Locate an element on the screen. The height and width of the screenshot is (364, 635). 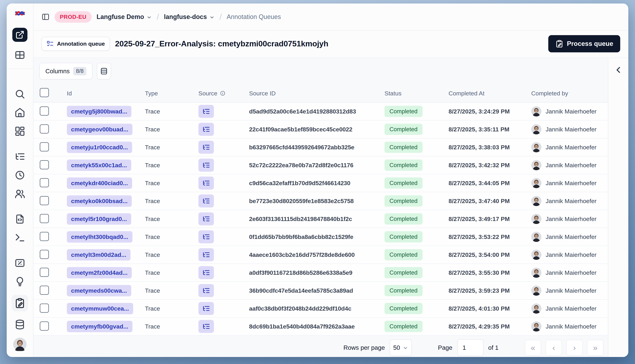
table-row: cmetyk55x00c1ad... Trace 52c72c2222ea78e… is located at coordinates (321, 165).